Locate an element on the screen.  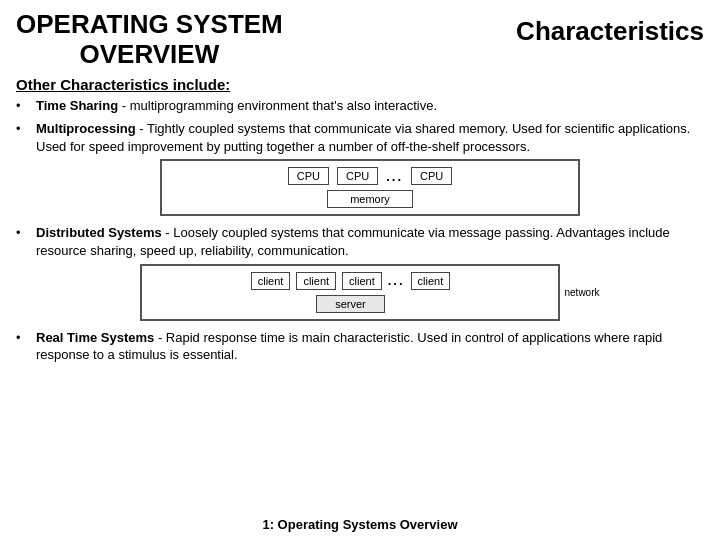
multiproc-diagram: CPU CPU ... CPU memory is located at coordinates (370, 188).